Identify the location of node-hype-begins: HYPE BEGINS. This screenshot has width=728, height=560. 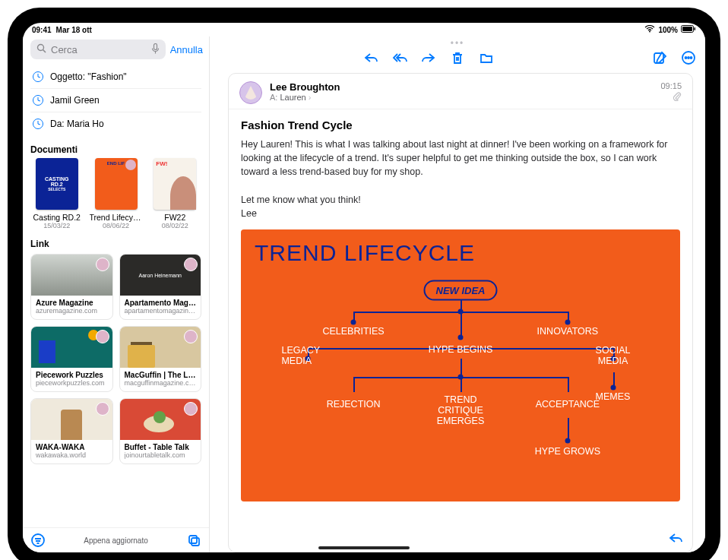
(461, 350).